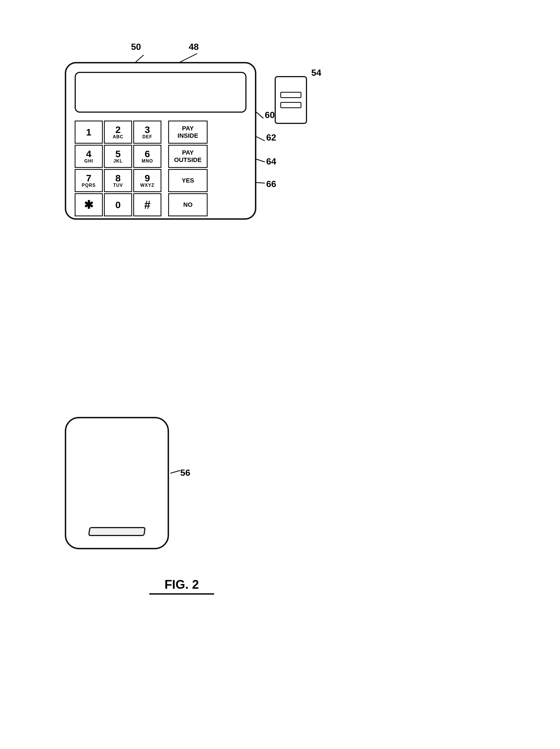 Image resolution: width=560 pixels, height=749 pixels. What do you see at coordinates (117, 532) in the screenshot?
I see `card-slot` at bounding box center [117, 532].